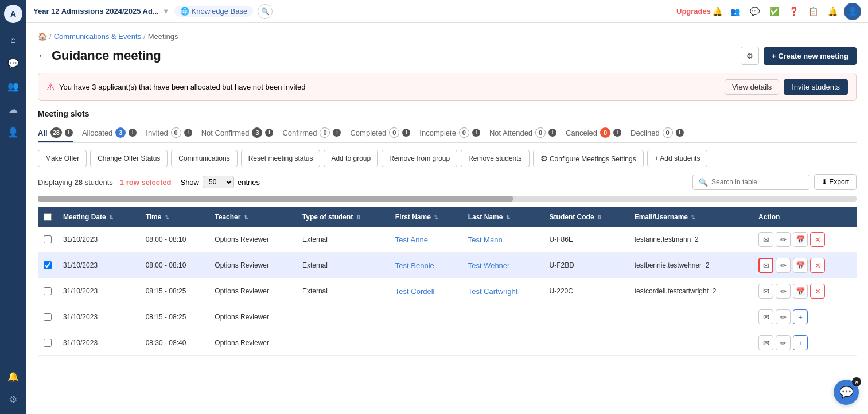 The image size is (868, 414). What do you see at coordinates (832, 11) in the screenshot?
I see `alert-topbar-icon: 🔔` at bounding box center [832, 11].